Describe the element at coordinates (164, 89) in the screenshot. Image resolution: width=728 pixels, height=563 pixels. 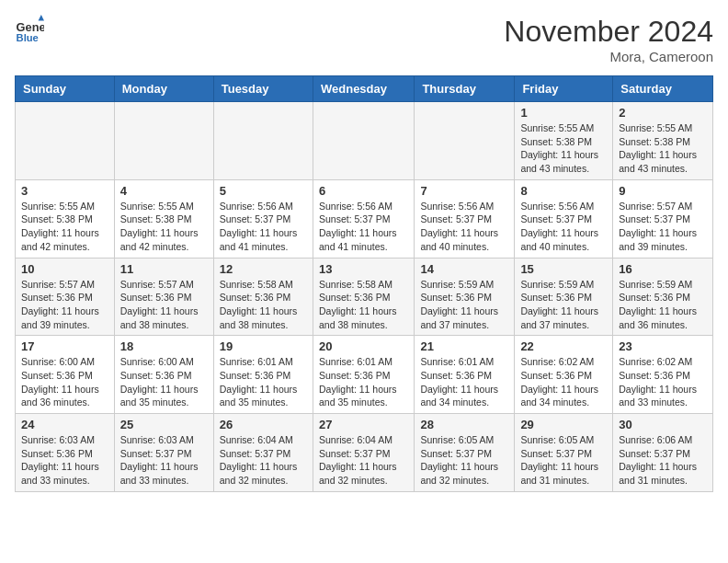
I see `weekday-header: Monday` at that location.